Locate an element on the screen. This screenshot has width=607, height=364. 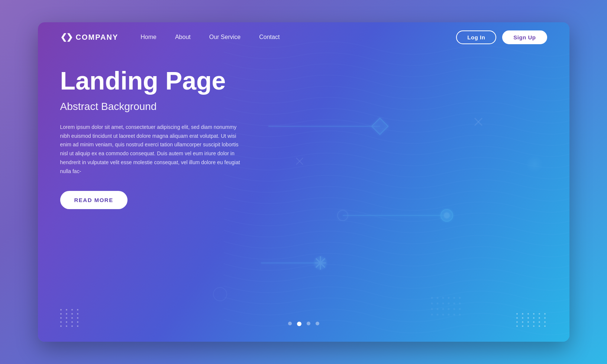
hero-title: Landing Page is located at coordinates (161, 81).